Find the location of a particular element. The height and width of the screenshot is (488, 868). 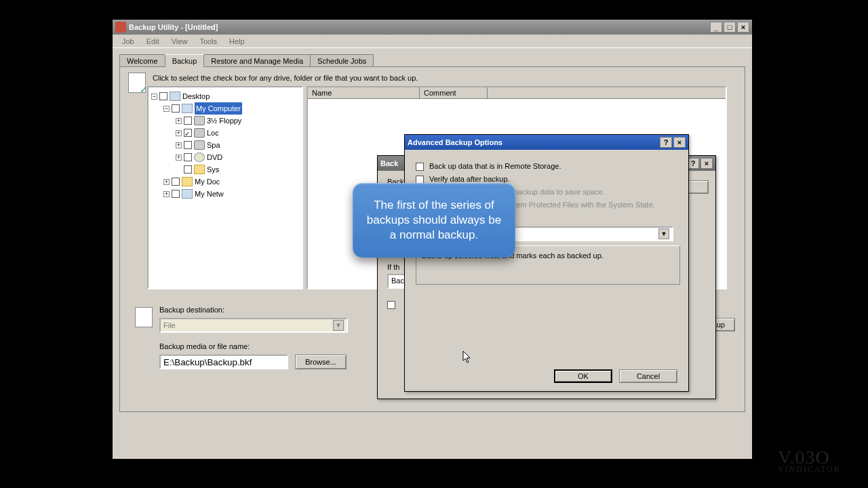

media-filename-input is located at coordinates (224, 362).